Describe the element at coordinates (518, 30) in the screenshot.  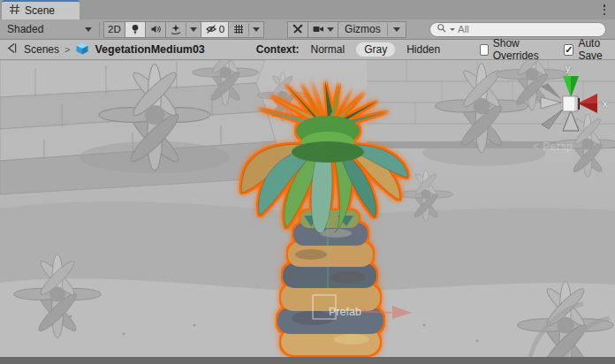
I see `scene-search-box` at that location.